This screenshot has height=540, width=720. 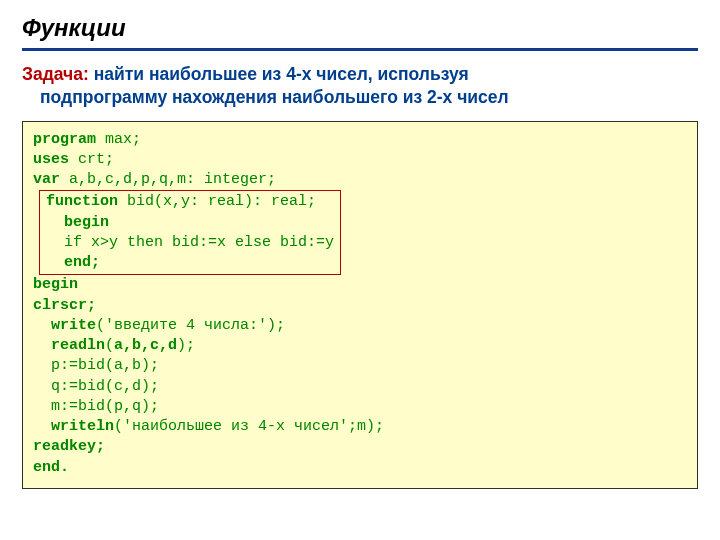 What do you see at coordinates (110, 346) in the screenshot?
I see `code-text: (` at bounding box center [110, 346].